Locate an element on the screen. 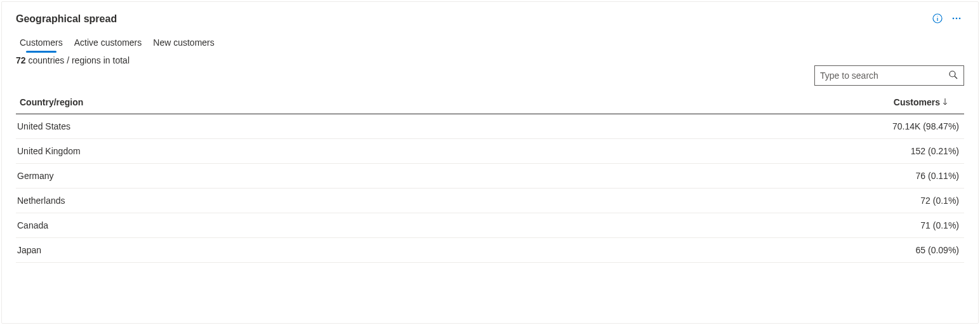 Image resolution: width=980 pixels, height=325 pixels. summary-suffix: countries / regions in total is located at coordinates (77, 60).